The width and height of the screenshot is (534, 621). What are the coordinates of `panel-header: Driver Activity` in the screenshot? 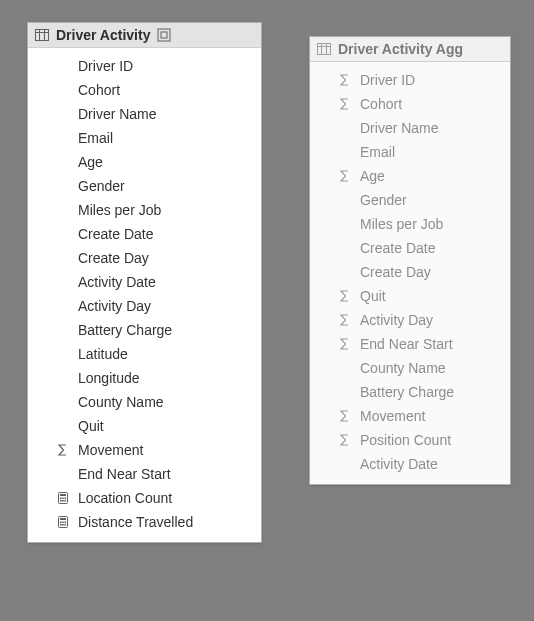 It's located at (144, 36).